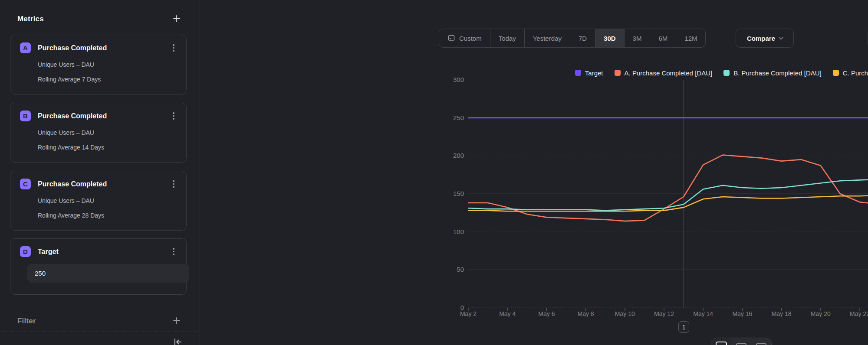 This screenshot has height=345, width=868. I want to click on x-axis-label: May 16, so click(742, 314).